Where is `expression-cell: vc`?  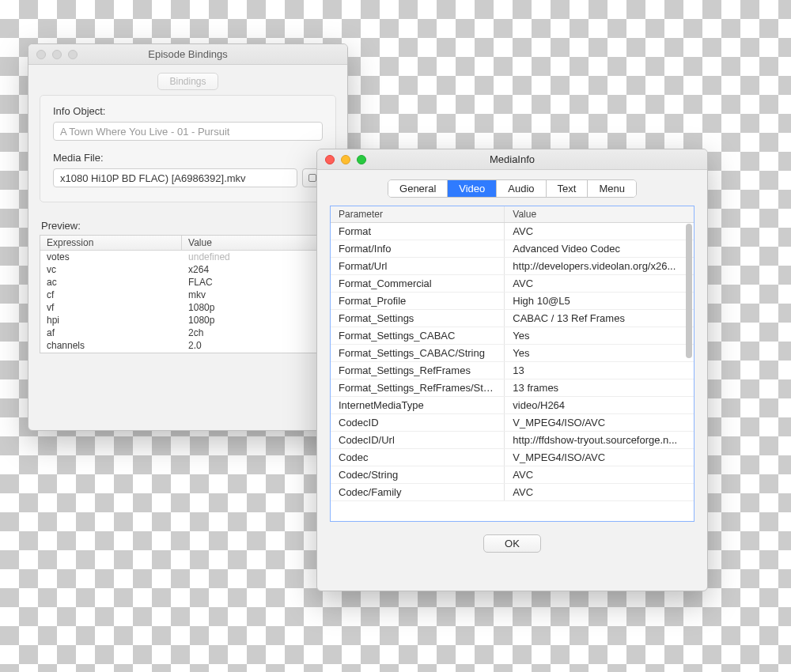
expression-cell: vc is located at coordinates (111, 270).